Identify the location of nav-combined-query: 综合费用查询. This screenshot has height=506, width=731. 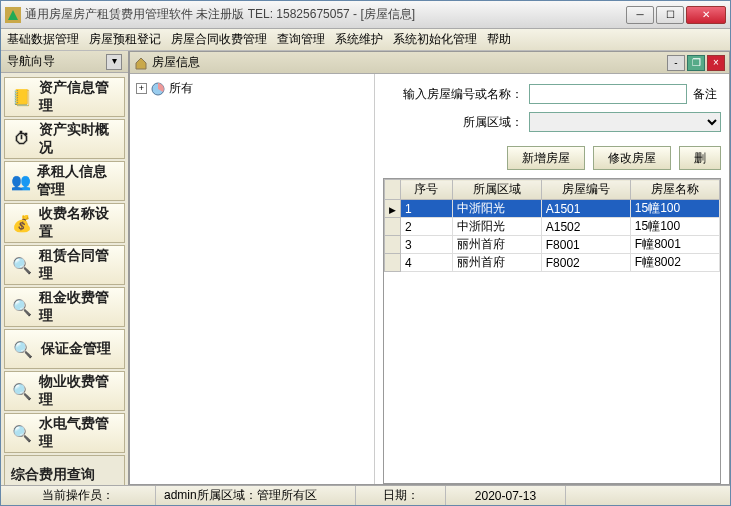
(64, 470).